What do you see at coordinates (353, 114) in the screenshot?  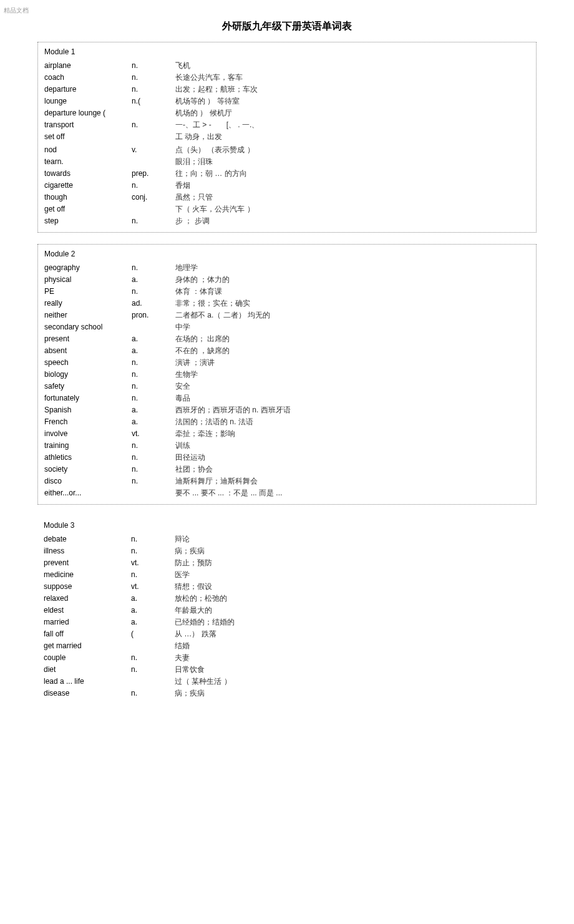 I see `cn-cell: 机场的 ） 候机厅` at bounding box center [353, 114].